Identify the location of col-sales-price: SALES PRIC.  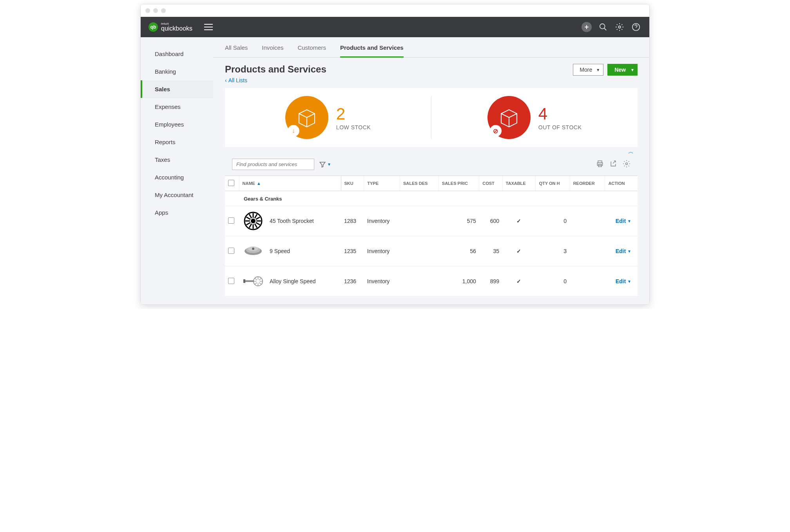
(458, 183).